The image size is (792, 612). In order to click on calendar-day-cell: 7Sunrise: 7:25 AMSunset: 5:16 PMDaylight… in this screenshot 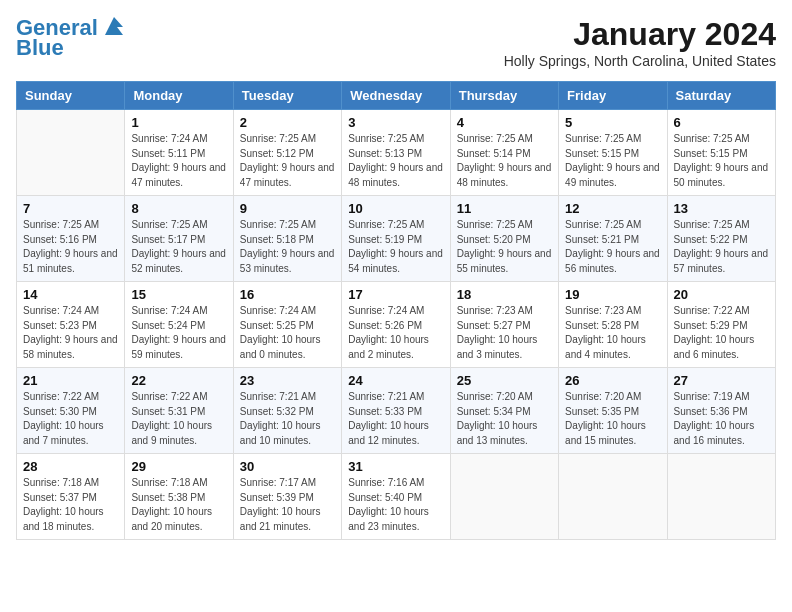, I will do `click(71, 239)`.